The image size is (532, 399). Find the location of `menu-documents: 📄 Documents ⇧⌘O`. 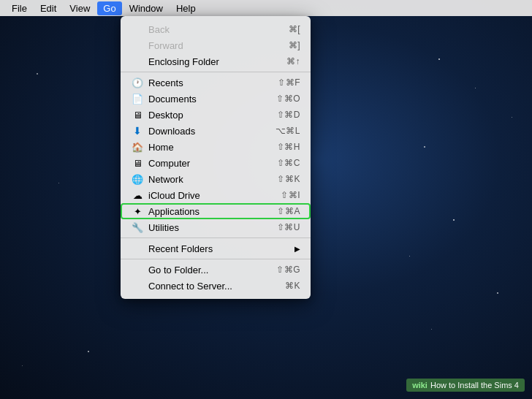

menu-documents: 📄 Documents ⇧⌘O is located at coordinates (216, 99).